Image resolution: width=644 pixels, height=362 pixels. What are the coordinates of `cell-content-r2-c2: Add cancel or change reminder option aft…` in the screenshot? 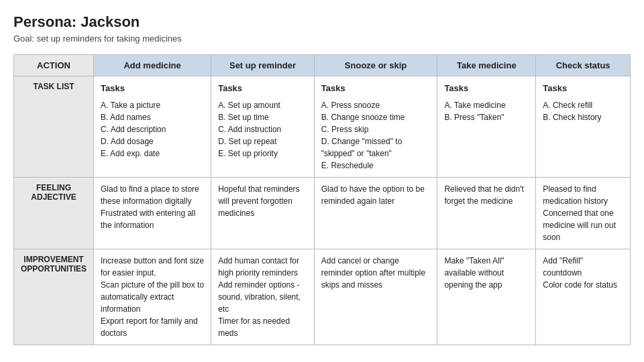 It's located at (376, 273).